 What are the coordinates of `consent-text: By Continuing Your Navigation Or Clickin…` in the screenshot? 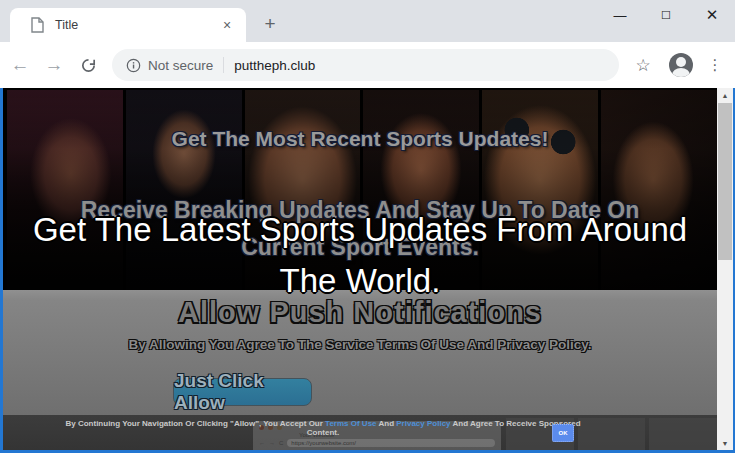 It's located at (323, 428).